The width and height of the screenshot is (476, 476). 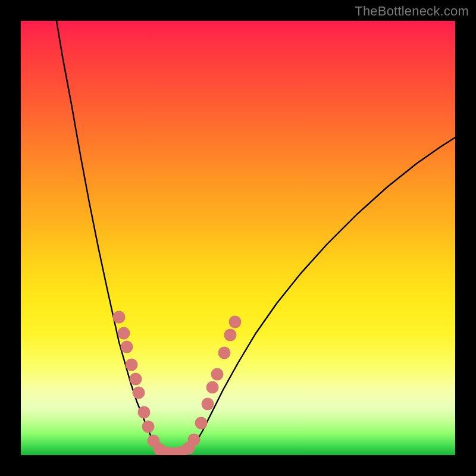 What do you see at coordinates (412, 11) in the screenshot?
I see `watermark-text: TheBottleneck.com` at bounding box center [412, 11].